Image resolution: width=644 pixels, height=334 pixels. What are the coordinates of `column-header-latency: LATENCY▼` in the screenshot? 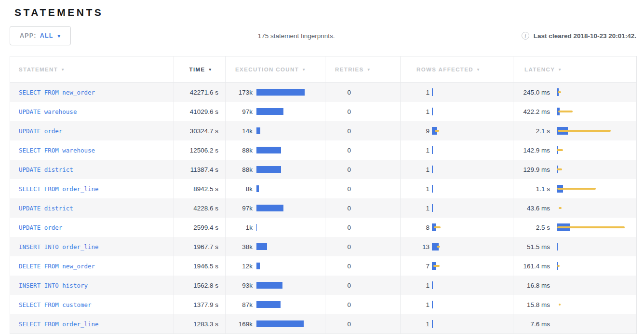 It's located at (575, 70).